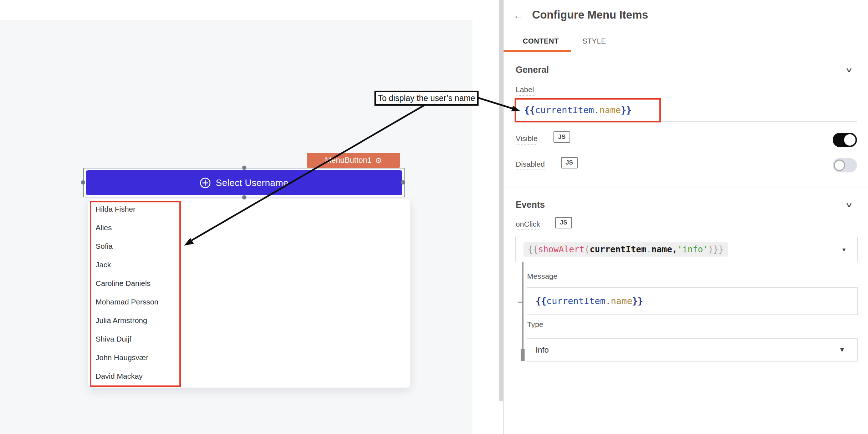  I want to click on label-field-label: Label, so click(525, 90).